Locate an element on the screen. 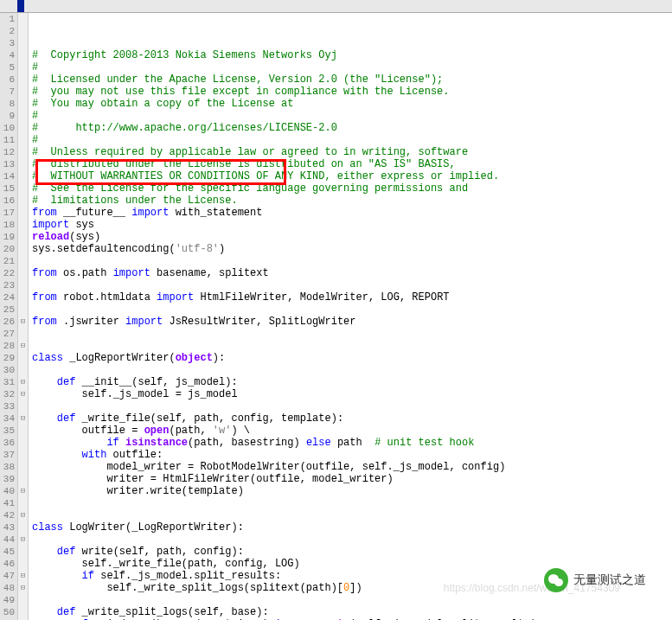  code-line: if isinstance(path, basestring) else pat… is located at coordinates (352, 443).